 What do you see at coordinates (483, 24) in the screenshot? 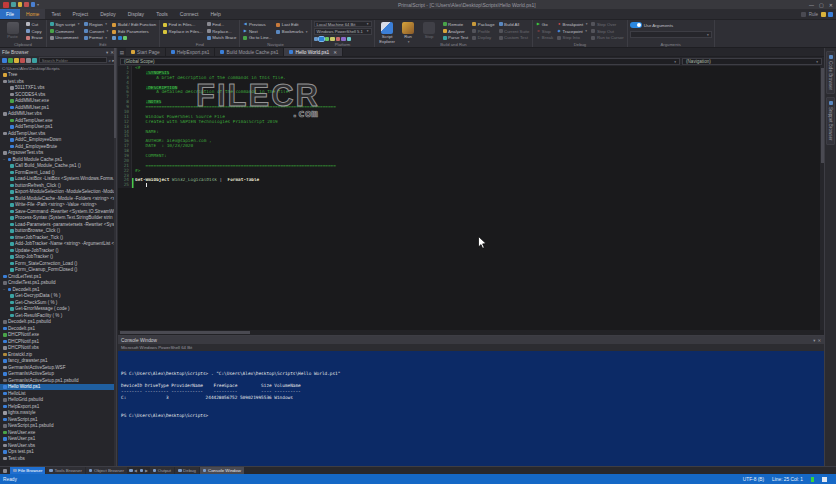
I see `ribbon-button: Package` at bounding box center [483, 24].